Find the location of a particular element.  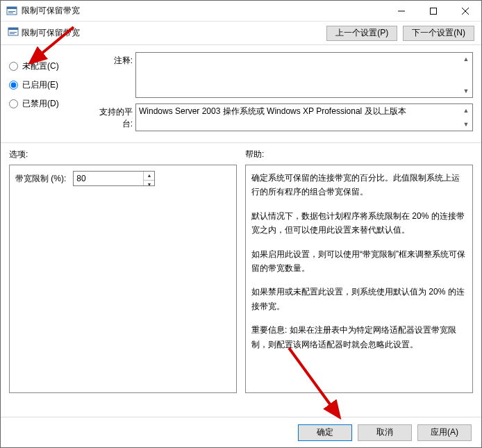

help-p2: 默认情况下，数据包计划程序将系统限制在 20% 的连接带宽之内，但可以使用此设置… is located at coordinates (359, 224).